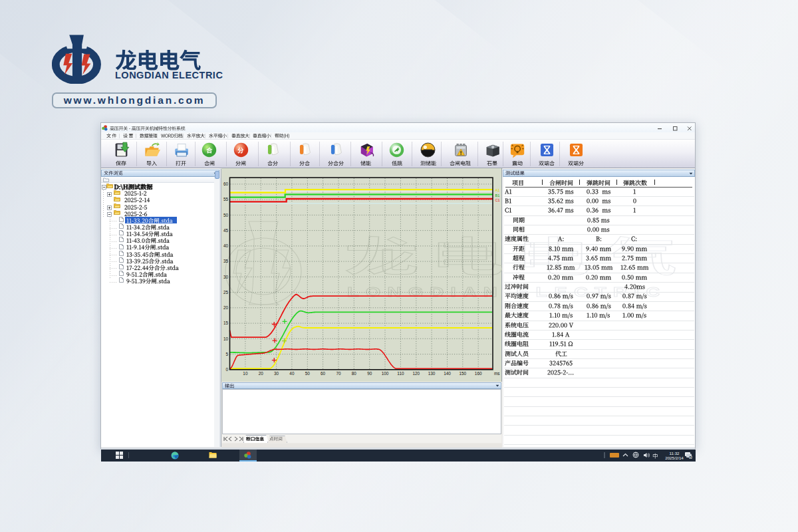 The width and height of the screenshot is (798, 532). I want to click on svg-text: 45, so click(226, 230).